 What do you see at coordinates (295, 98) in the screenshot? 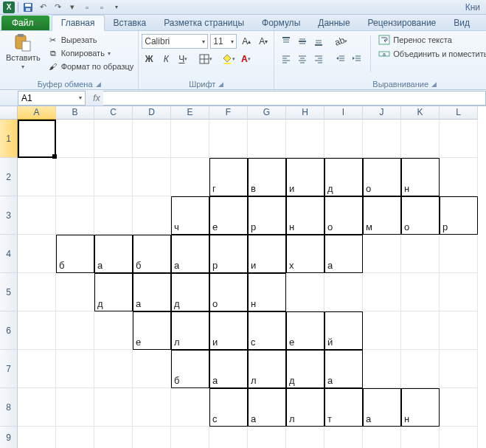
I see `formula-input` at bounding box center [295, 98].